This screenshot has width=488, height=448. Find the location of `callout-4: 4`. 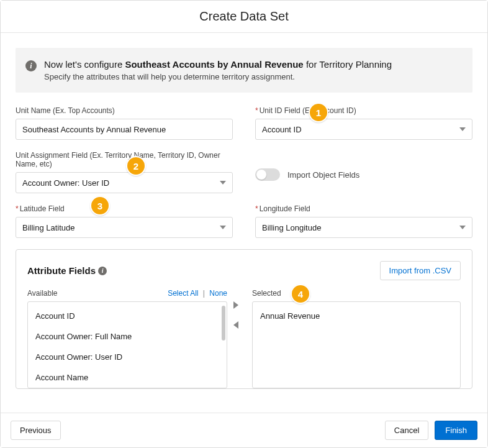

callout-4: 4 is located at coordinates (300, 294).